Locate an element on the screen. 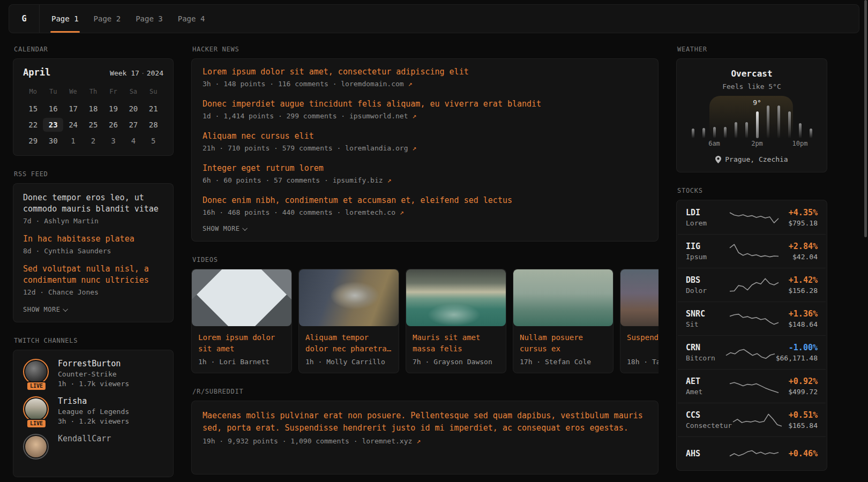 Image resolution: width=868 pixels, height=482 pixels. calendar-widget: CALENDAR April Week 17·2024 MoTuWeThFrSa… is located at coordinates (93, 101).